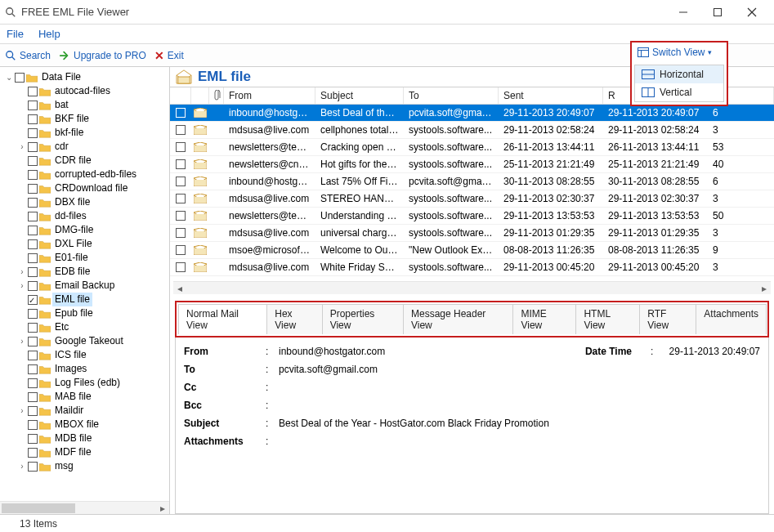 This screenshot has height=532, width=774. Describe the element at coordinates (93, 188) in the screenshot. I see `tree-item: CRDownload file` at that location.